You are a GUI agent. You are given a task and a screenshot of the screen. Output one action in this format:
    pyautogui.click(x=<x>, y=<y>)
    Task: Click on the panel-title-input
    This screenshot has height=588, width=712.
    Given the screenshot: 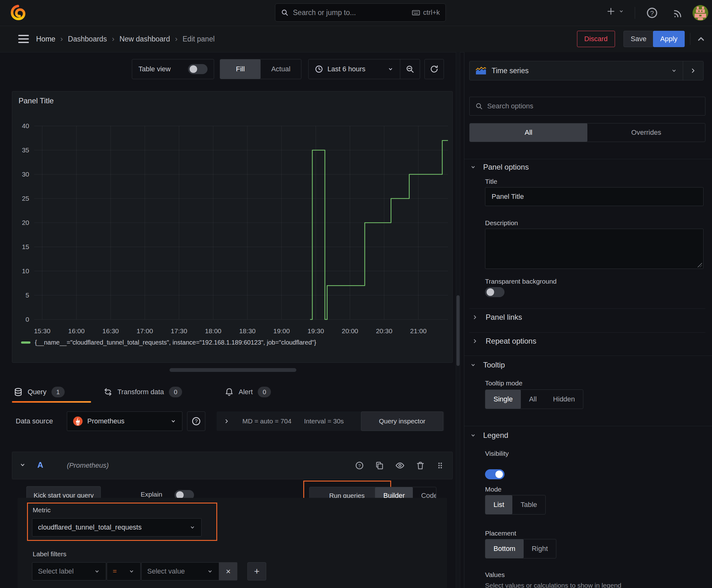 What is the action you would take?
    pyautogui.click(x=595, y=196)
    